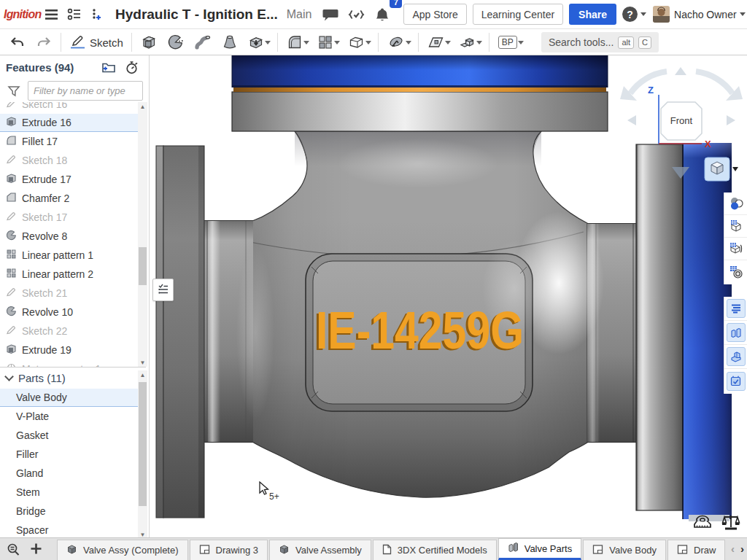 The height and width of the screenshot is (560, 747). I want to click on bonnet-assembly, so click(420, 93).